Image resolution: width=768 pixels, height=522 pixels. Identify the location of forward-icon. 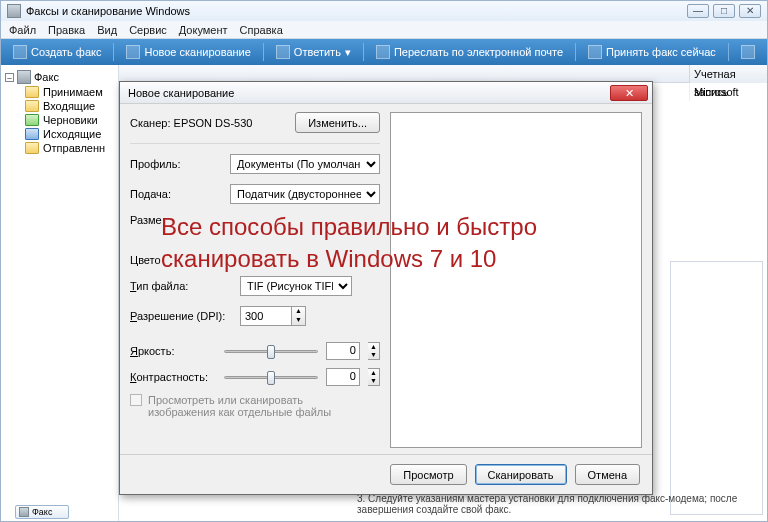
(383, 52).